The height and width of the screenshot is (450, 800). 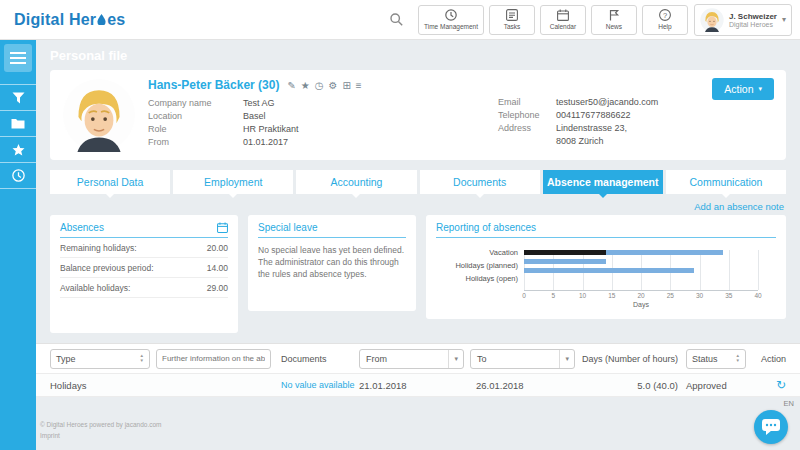 What do you see at coordinates (563, 26) in the screenshot?
I see `nav-button-label: Calendar` at bounding box center [563, 26].